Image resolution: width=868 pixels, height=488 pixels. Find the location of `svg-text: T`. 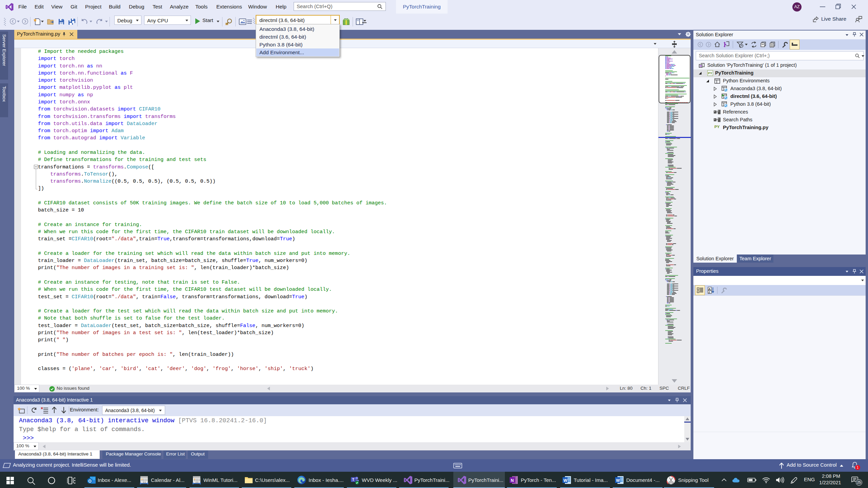

svg-text: T is located at coordinates (353, 480).